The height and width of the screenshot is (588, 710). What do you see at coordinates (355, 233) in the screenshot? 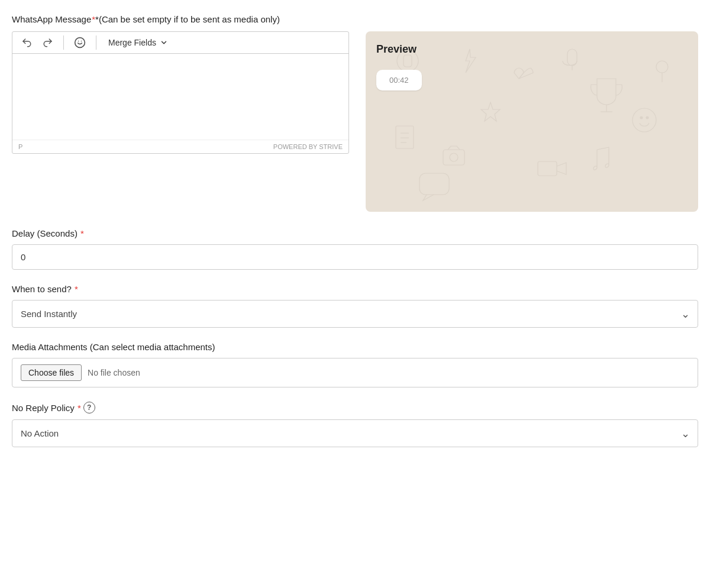
I see `delay-label: Delay (Seconds)*` at bounding box center [355, 233].